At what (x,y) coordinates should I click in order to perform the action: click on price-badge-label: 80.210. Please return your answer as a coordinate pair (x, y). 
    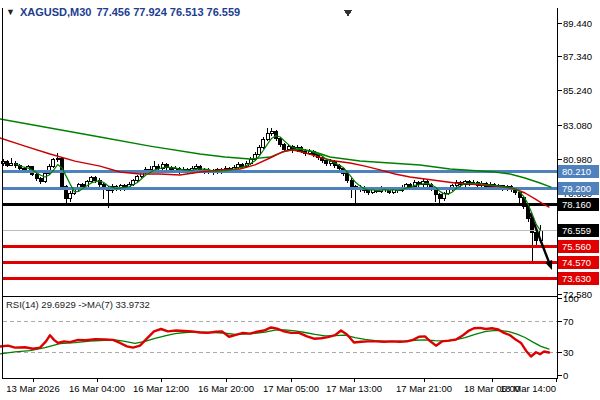
    Looking at the image, I should click on (576, 172).